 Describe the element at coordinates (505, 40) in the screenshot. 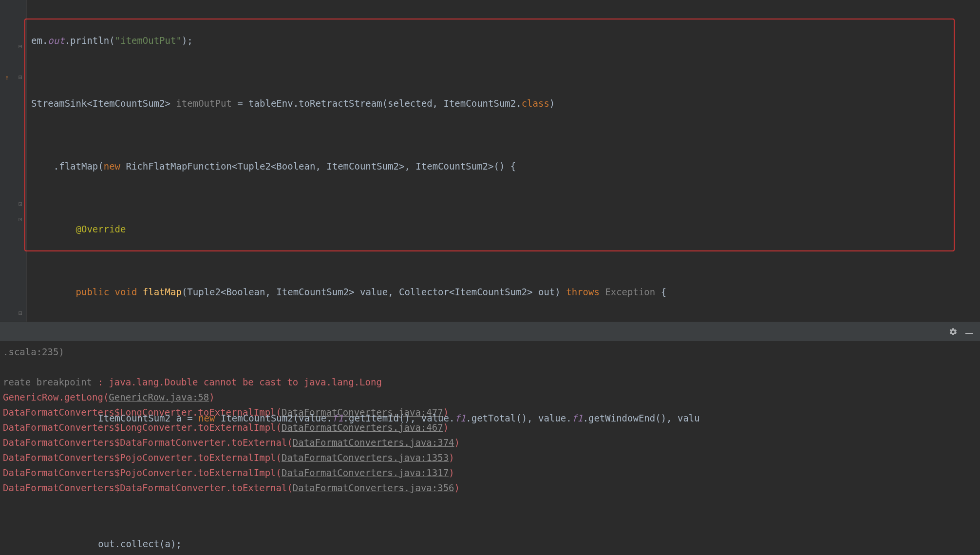

I see `code-line: em.out.println("itemOutPut");` at that location.